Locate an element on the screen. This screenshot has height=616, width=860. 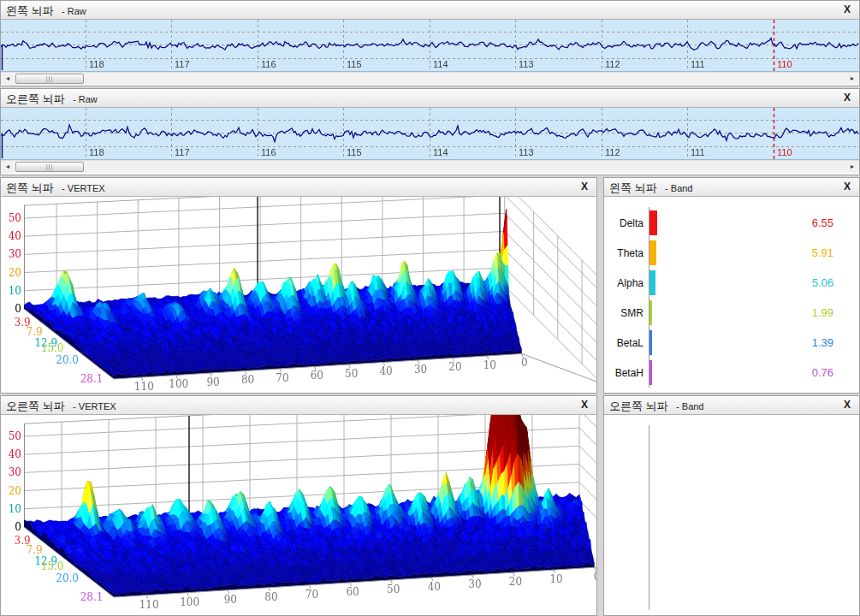
band-body: Delta6.55Theta5.91Alpha5.06SMR1.99BetaL1… is located at coordinates (732, 294).